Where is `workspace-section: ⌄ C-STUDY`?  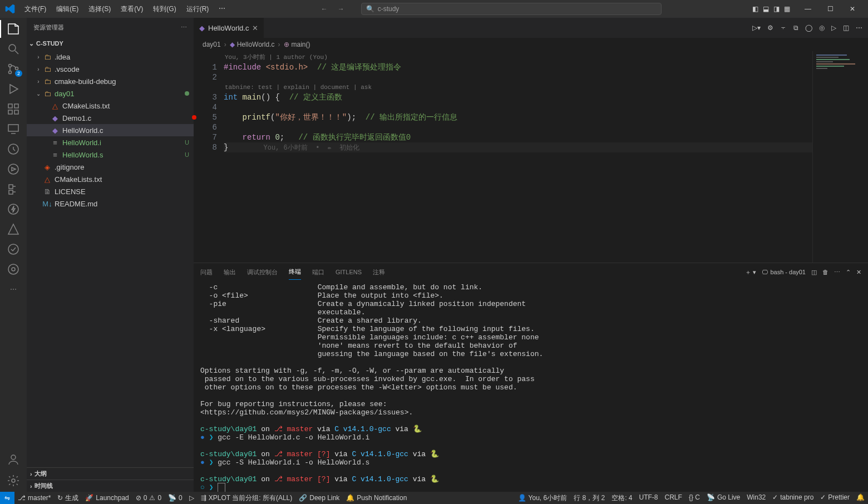
workspace-section: ⌄ C-STUDY is located at coordinates (110, 43).